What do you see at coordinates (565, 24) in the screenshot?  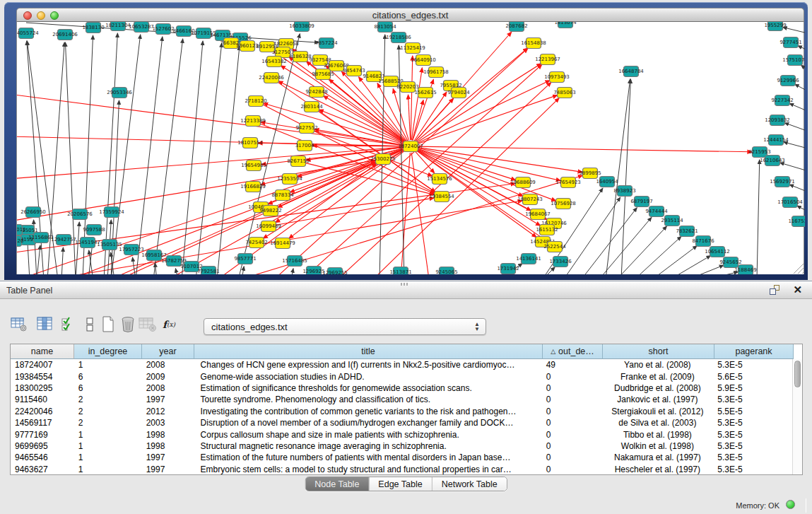 I see `graph-node-label: 1813074` at bounding box center [565, 24].